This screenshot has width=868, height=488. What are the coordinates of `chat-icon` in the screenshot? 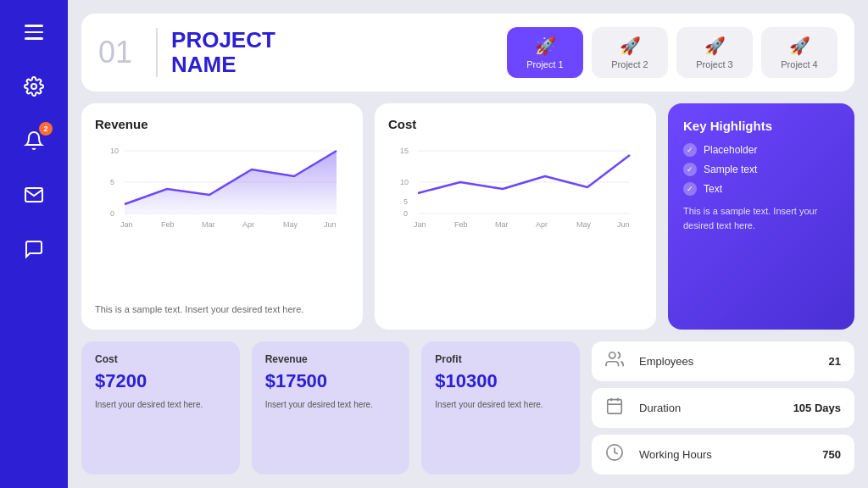 It's located at (34, 249).